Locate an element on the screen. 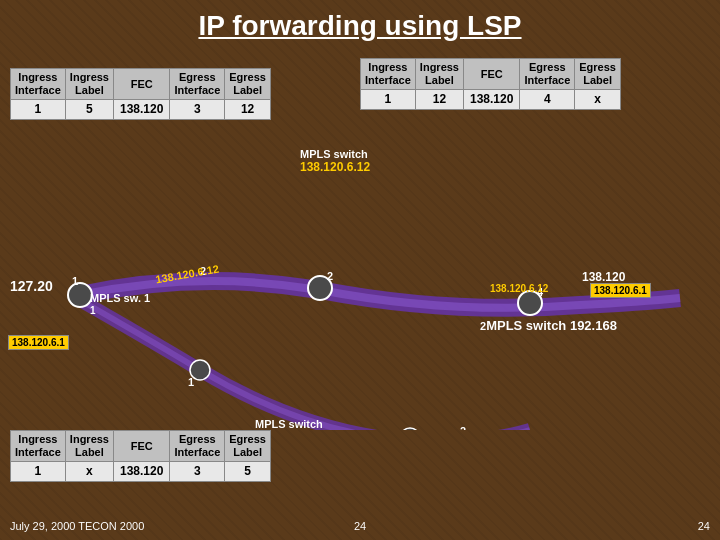 Image resolution: width=720 pixels, height=540 pixels. col-fec-1: FEC is located at coordinates (142, 84).